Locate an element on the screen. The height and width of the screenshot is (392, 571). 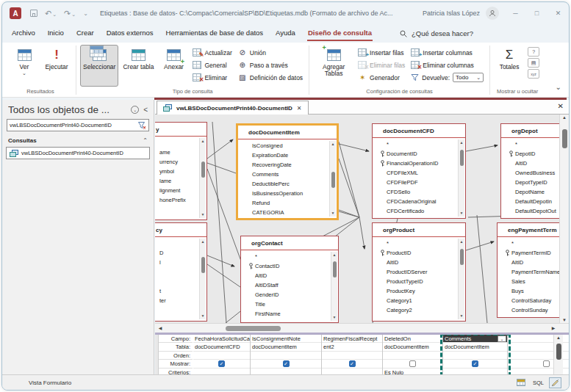
add-tables-button: + Agregar Tablas is located at coordinates (334, 66).